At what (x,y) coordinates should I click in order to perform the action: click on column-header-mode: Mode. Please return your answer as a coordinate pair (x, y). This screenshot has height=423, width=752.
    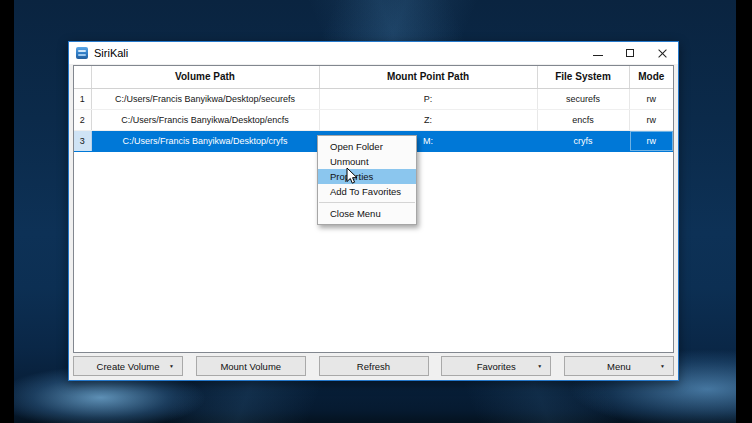
    Looking at the image, I should click on (651, 77).